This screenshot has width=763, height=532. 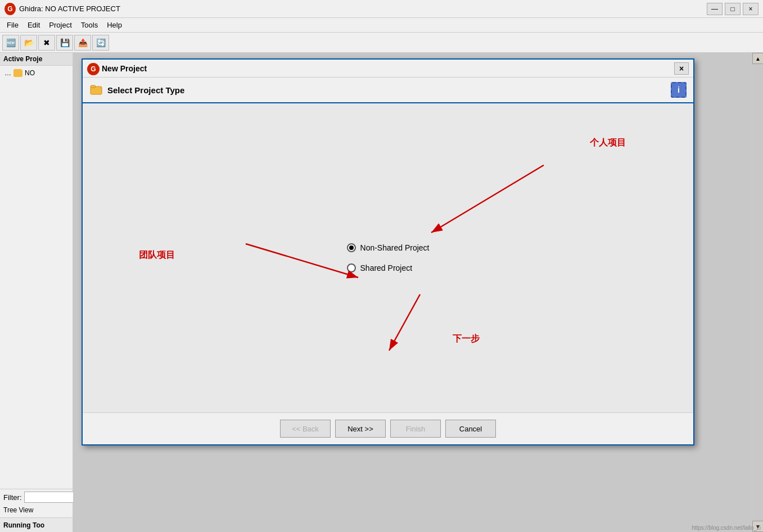 I want to click on ellipsis-label: …, so click(x=8, y=73).